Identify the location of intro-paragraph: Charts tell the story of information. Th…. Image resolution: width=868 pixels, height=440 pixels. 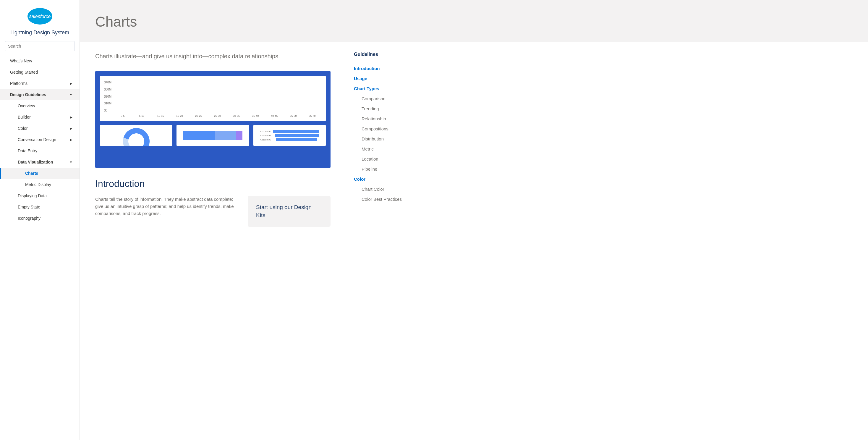
(168, 206).